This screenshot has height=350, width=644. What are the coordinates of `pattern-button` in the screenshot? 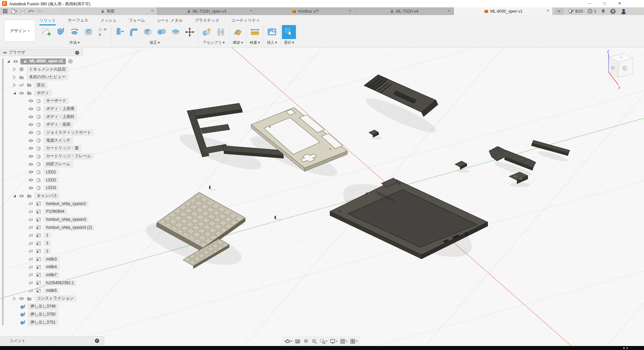 It's located at (103, 32).